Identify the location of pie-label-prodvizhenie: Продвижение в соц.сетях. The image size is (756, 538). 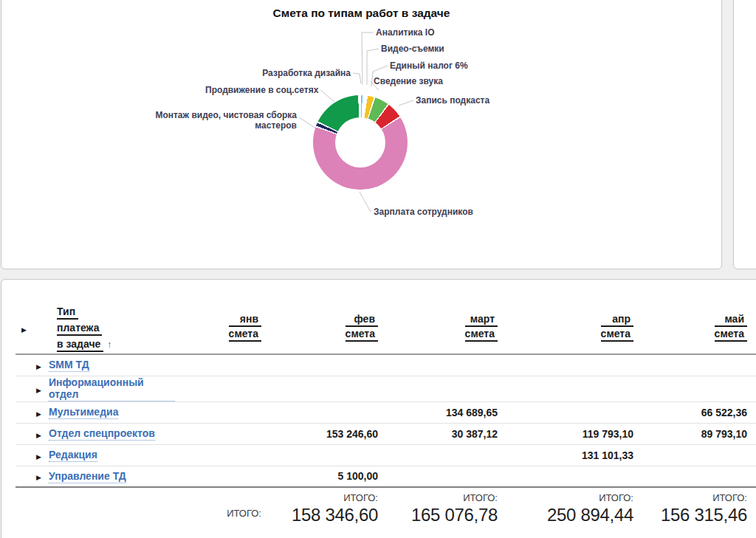
(261, 90).